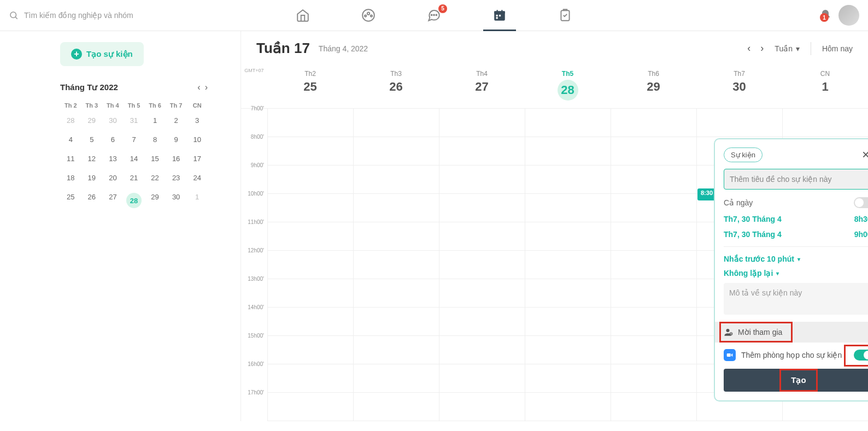 Image resolution: width=868 pixels, height=431 pixels. What do you see at coordinates (863, 155) in the screenshot?
I see `close-button` at bounding box center [863, 155].